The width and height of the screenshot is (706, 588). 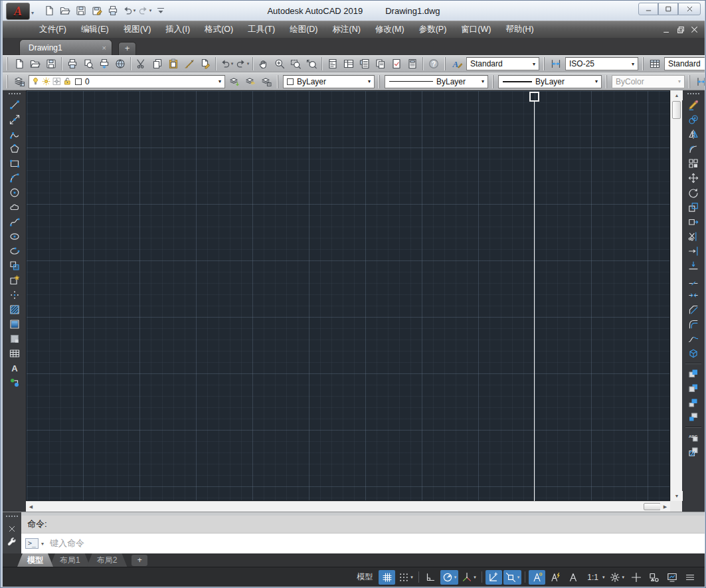 I want to click on stretch-tool, so click(x=693, y=222).